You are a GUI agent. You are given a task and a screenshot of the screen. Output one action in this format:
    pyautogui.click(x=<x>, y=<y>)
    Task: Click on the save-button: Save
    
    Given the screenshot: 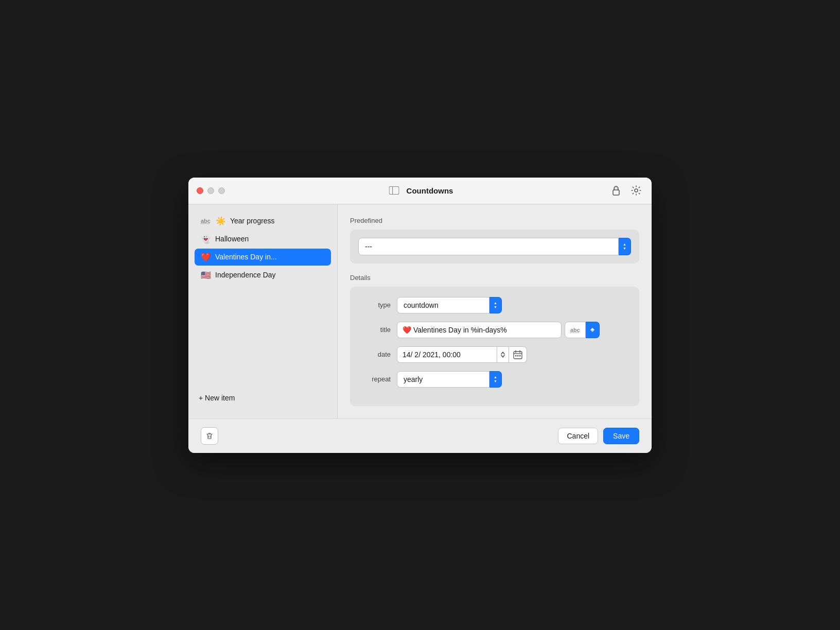 What is the action you would take?
    pyautogui.click(x=621, y=436)
    